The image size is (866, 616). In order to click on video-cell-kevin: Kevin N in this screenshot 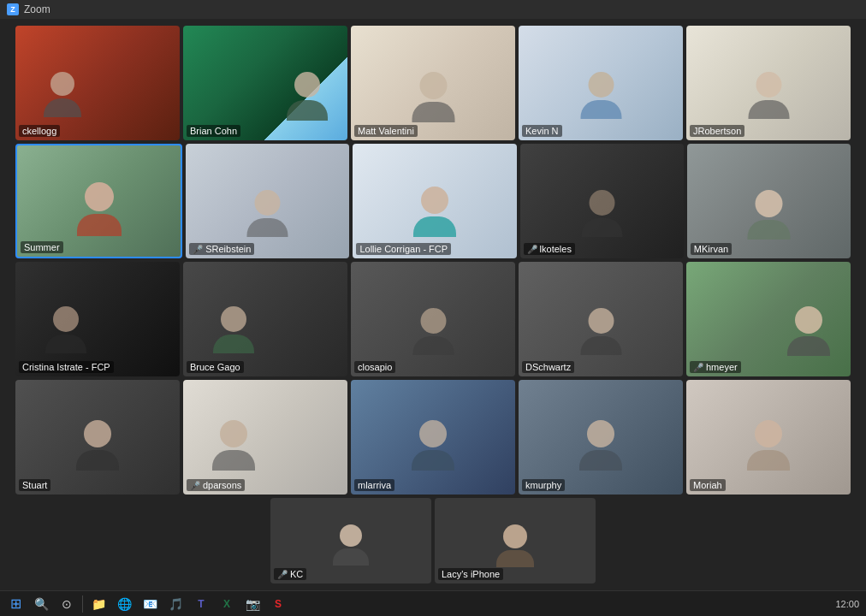, I will do `click(601, 83)`.